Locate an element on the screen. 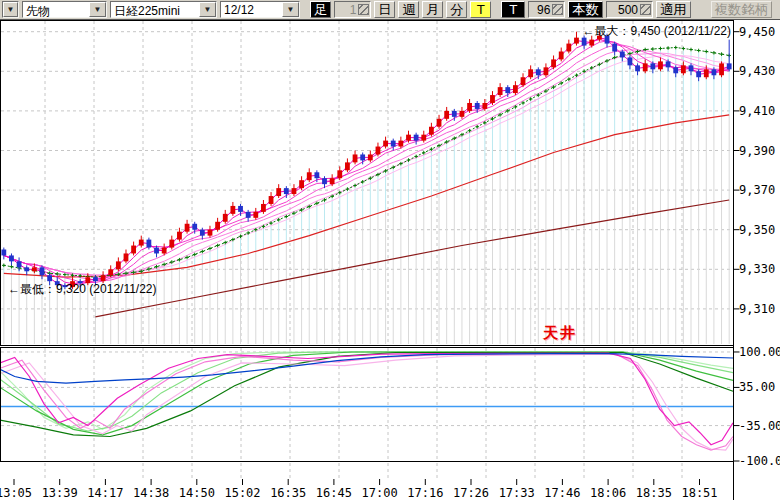  tick-mode-button: T is located at coordinates (513, 10).